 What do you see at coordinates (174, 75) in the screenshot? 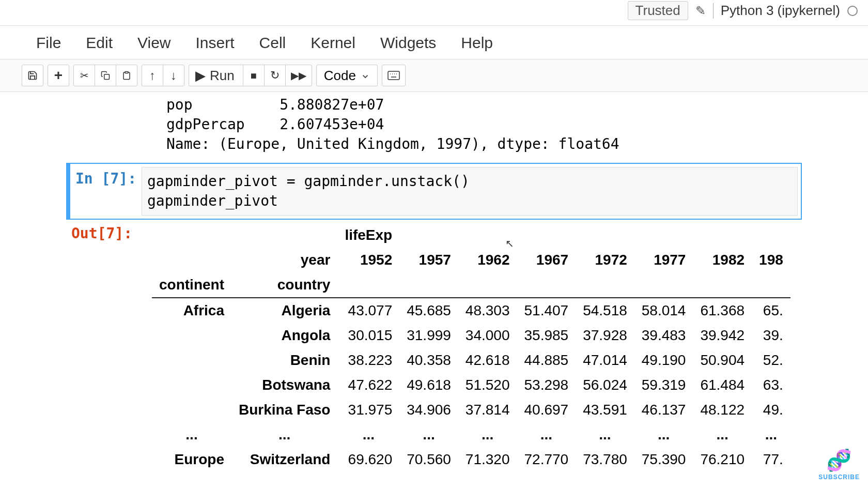
I see `arrow-down-icon: ↓` at bounding box center [174, 75].